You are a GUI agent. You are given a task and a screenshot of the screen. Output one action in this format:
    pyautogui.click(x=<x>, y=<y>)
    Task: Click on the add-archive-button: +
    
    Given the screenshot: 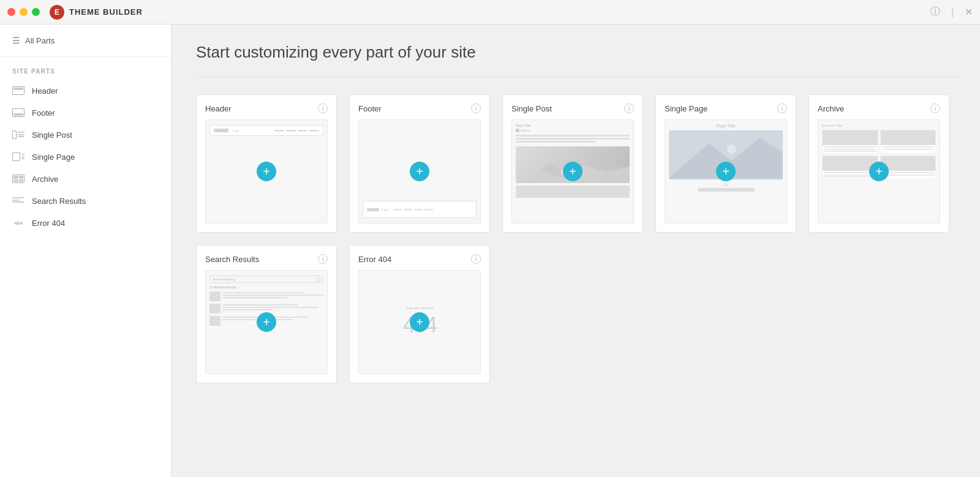 What is the action you would take?
    pyautogui.click(x=879, y=171)
    